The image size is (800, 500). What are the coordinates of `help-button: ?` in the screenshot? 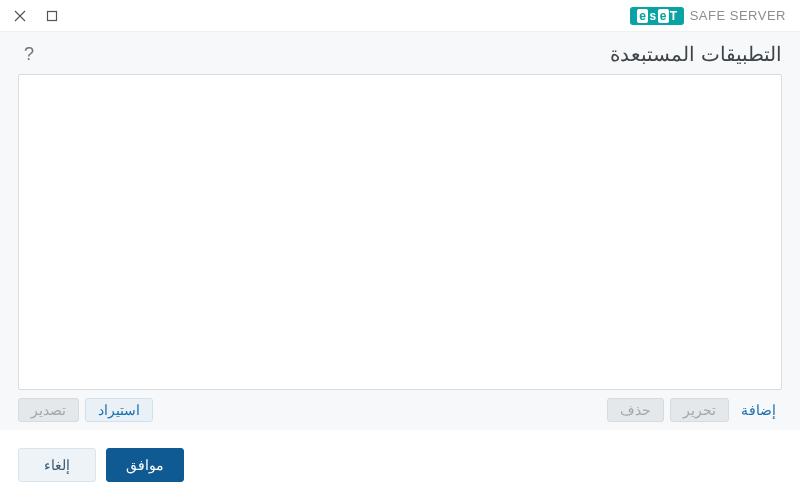 It's located at (29, 54).